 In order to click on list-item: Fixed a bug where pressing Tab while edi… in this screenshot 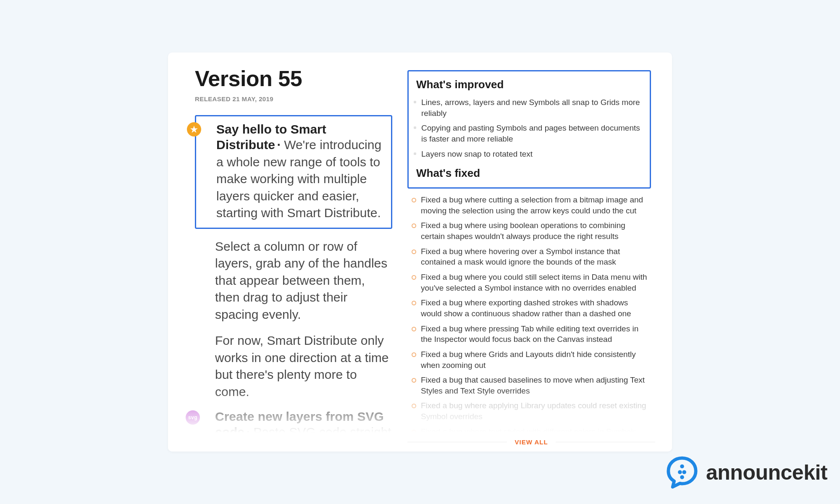, I will do `click(533, 334)`.